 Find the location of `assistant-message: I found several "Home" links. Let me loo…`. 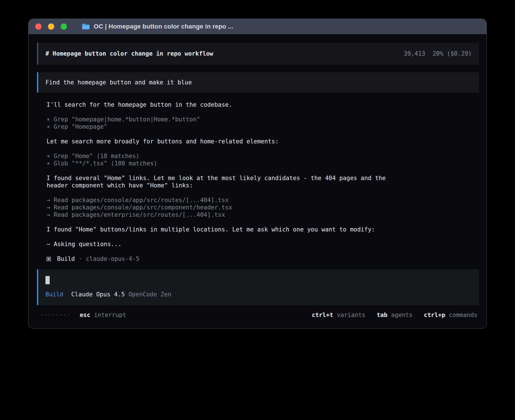

assistant-message: I found several "Home" links. Let me loo… is located at coordinates (263, 182).